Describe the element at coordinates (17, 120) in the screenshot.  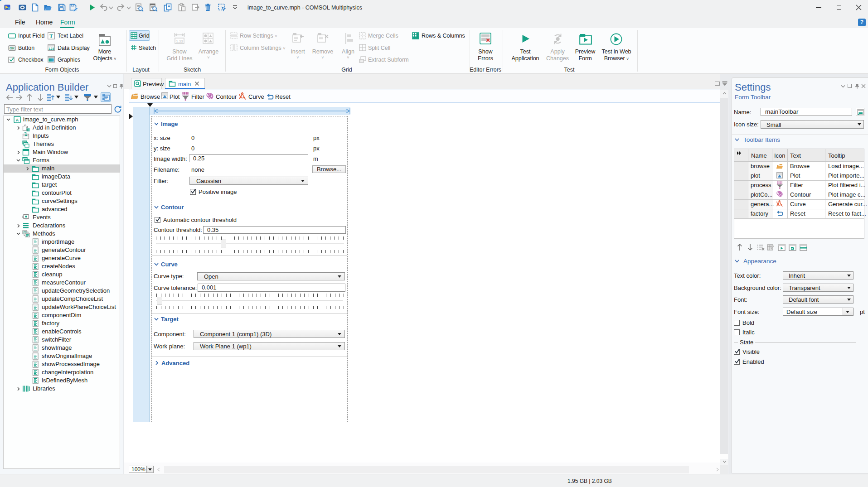
I see `svg-text: A` at that location.